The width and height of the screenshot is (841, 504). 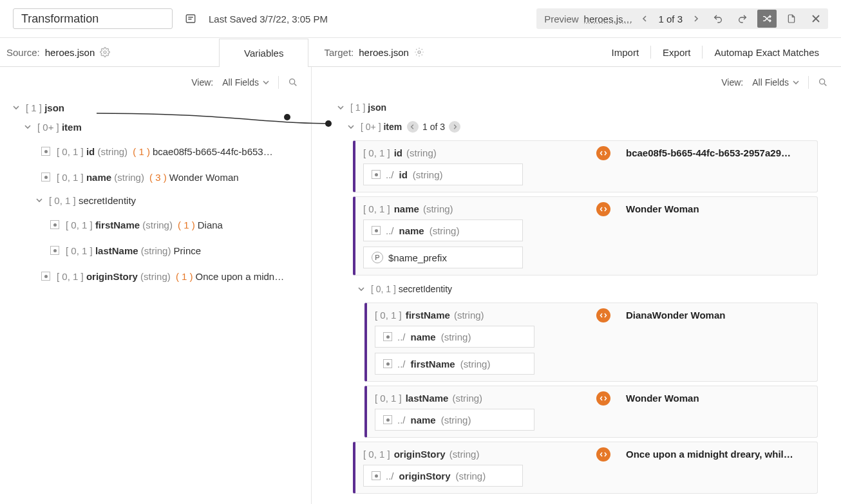 I want to click on target-card-firstname: [ 0, 1 ] firstName (string) DianaWonder …, so click(x=591, y=342).